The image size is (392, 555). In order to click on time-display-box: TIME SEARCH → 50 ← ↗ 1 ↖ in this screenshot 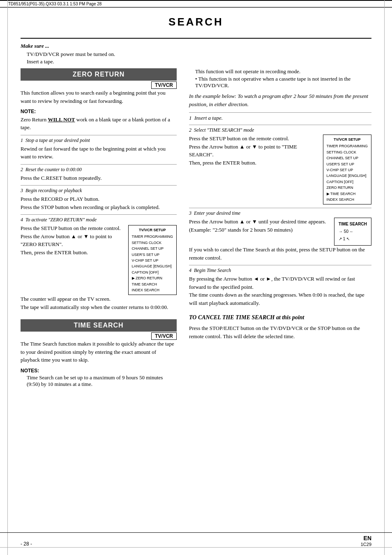, I will do `click(353, 232)`.